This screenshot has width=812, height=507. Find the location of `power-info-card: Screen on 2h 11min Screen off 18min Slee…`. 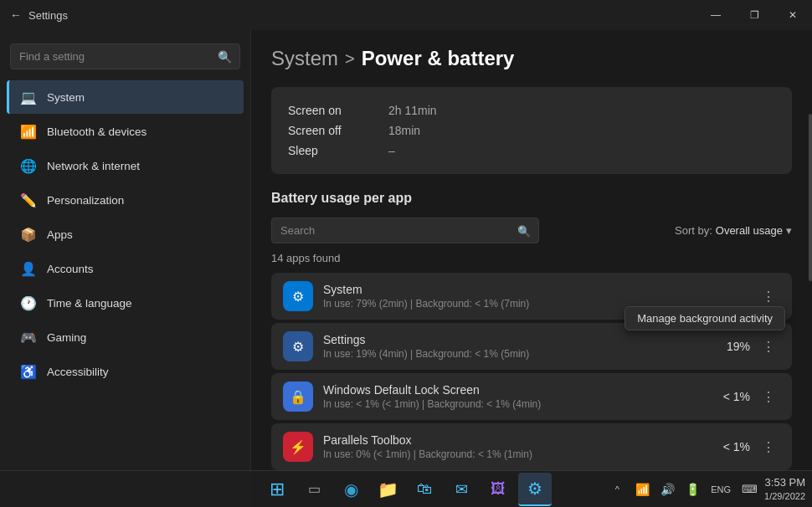

power-info-card: Screen on 2h 11min Screen off 18min Slee… is located at coordinates (532, 131).